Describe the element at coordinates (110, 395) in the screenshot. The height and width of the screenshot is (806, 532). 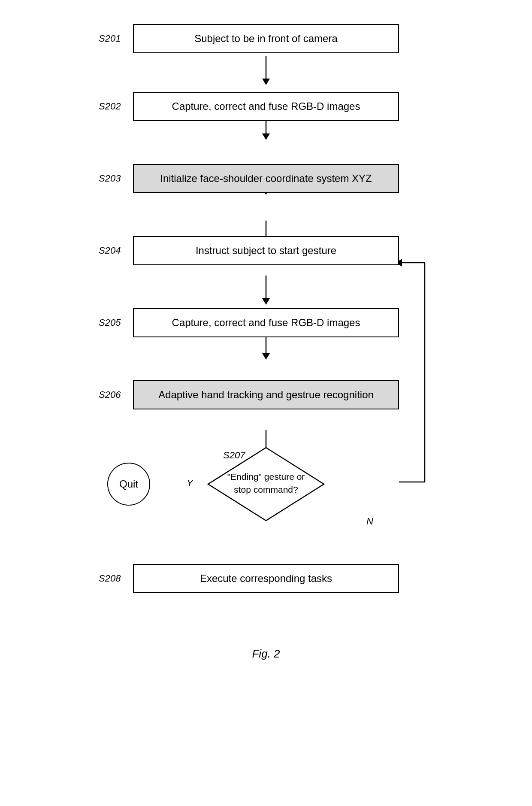
I see `step-label-s206: S206` at that location.